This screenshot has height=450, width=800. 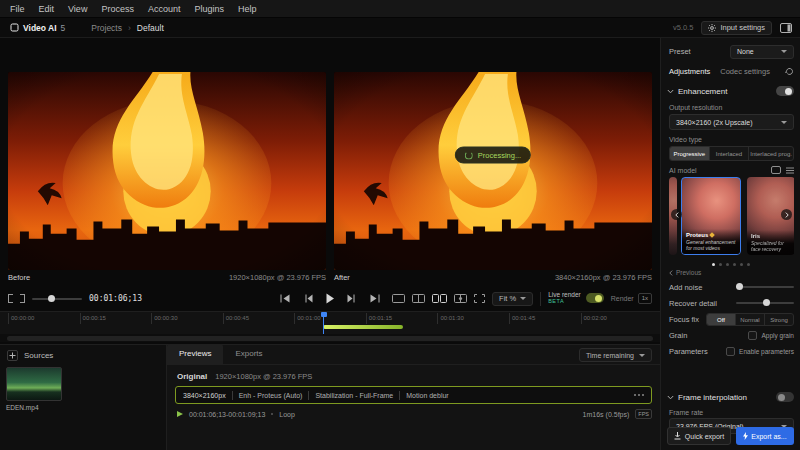 What do you see at coordinates (622, 298) in the screenshot?
I see `render-label: Render` at bounding box center [622, 298].